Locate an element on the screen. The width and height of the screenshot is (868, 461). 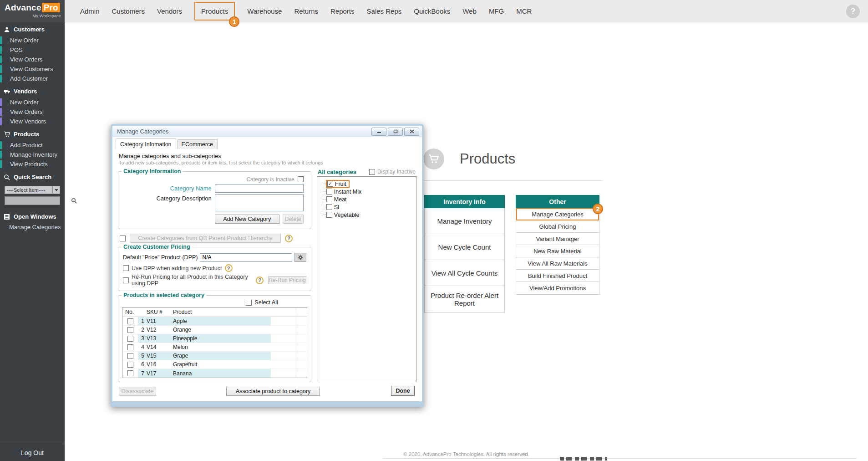
nav-item-web: Web is located at coordinates (470, 11).